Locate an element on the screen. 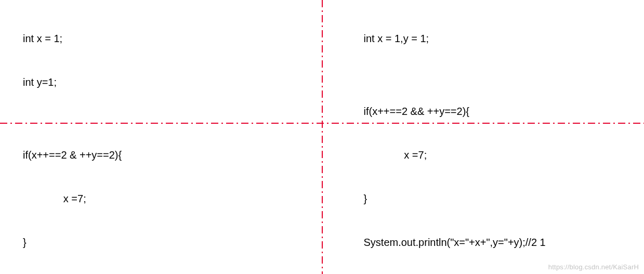  code-line: int x = 1,y = 1; is located at coordinates (499, 38).